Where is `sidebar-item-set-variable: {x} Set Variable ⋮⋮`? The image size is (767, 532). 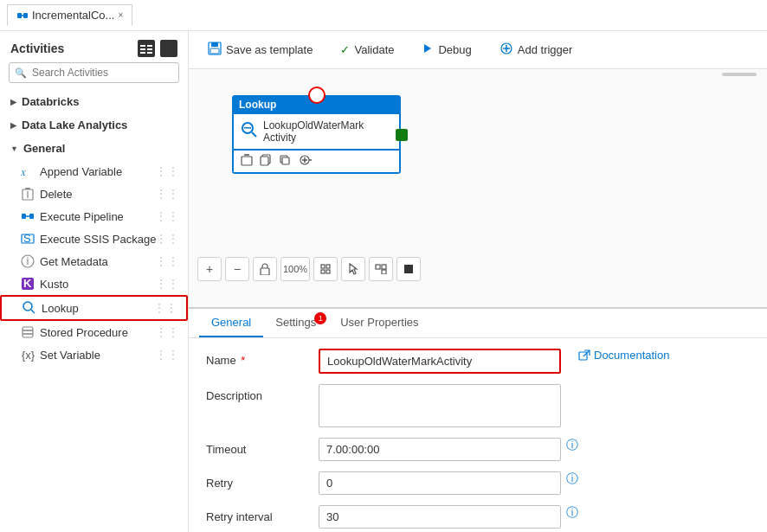
sidebar-item-set-variable: {x} Set Variable ⋮⋮ is located at coordinates (93, 355).